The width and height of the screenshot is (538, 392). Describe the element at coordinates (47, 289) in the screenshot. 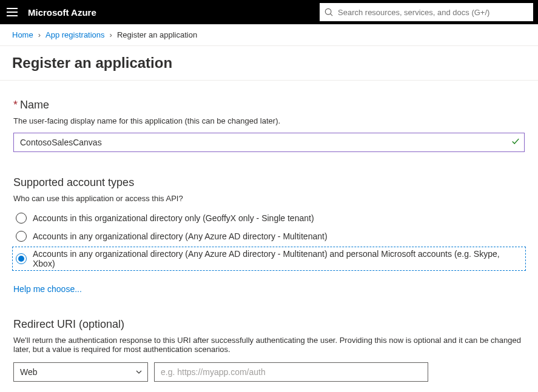

I see `help-me-choose-link: Help me choose...` at that location.